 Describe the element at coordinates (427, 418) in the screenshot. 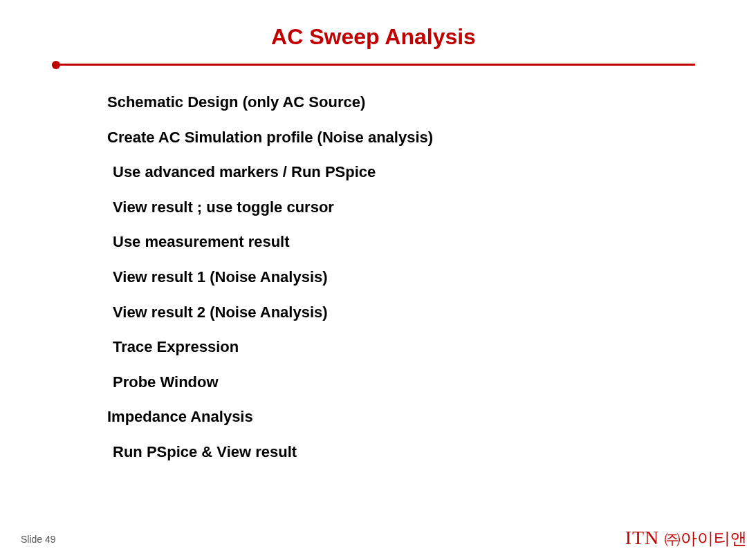

I see `list-item: Impedance Analysis` at that location.